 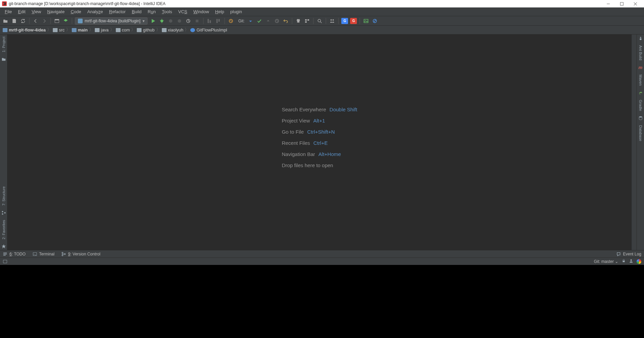 I want to click on save-all-icon, so click(x=14, y=21).